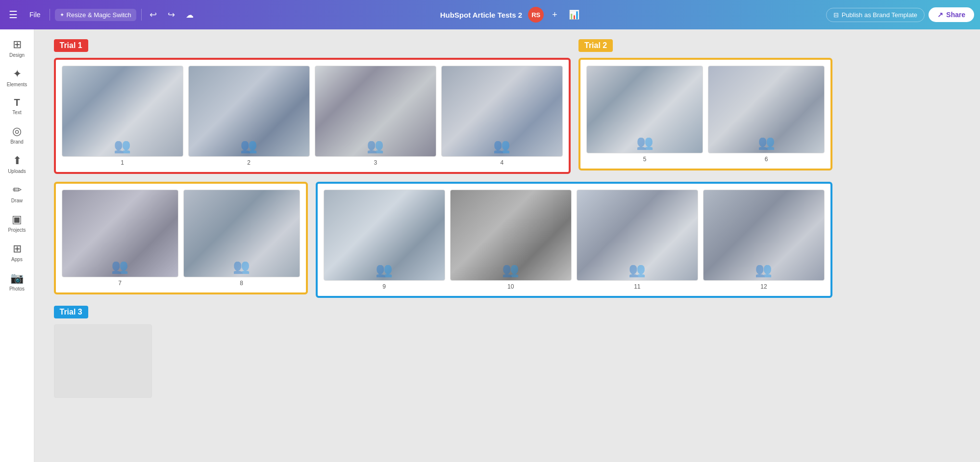  What do you see at coordinates (17, 249) in the screenshot?
I see `apps-icon: ⊞` at bounding box center [17, 249].